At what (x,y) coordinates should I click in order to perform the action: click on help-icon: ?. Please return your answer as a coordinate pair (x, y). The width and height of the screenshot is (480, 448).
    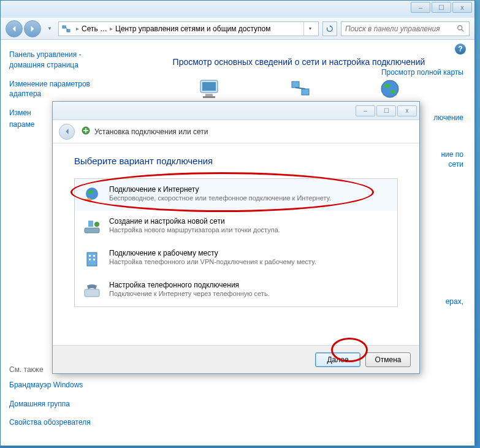
    Looking at the image, I should click on (460, 49).